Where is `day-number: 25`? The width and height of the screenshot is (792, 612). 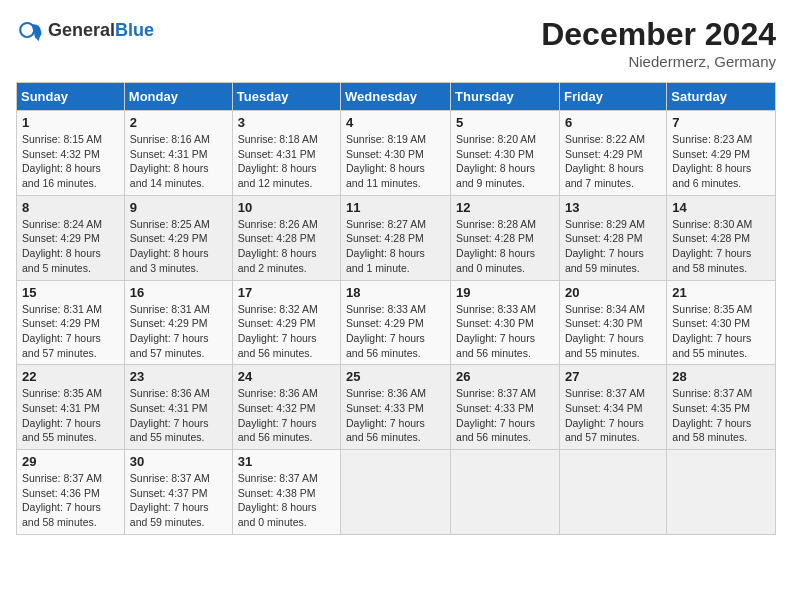 day-number: 25 is located at coordinates (396, 376).